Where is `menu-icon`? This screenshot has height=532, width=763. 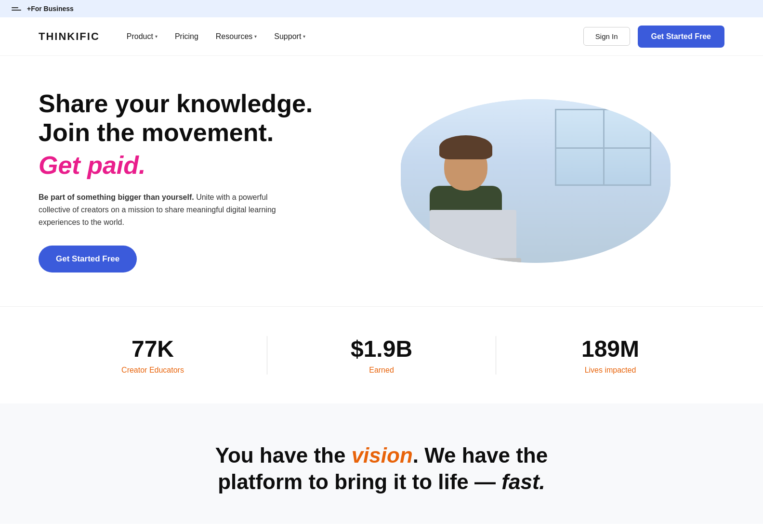
menu-icon is located at coordinates (16, 9).